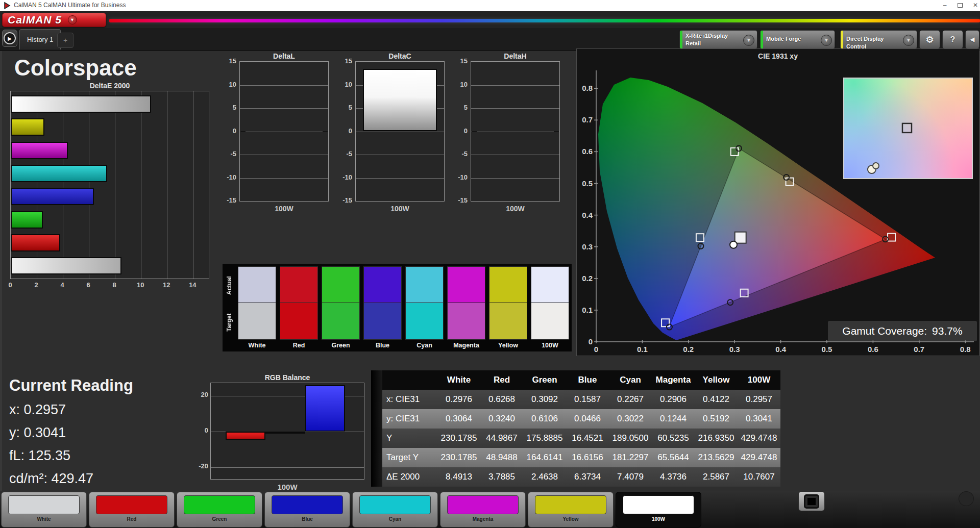  I want to click on calman-logo-button: CalMAN 5 ▼, so click(54, 20).